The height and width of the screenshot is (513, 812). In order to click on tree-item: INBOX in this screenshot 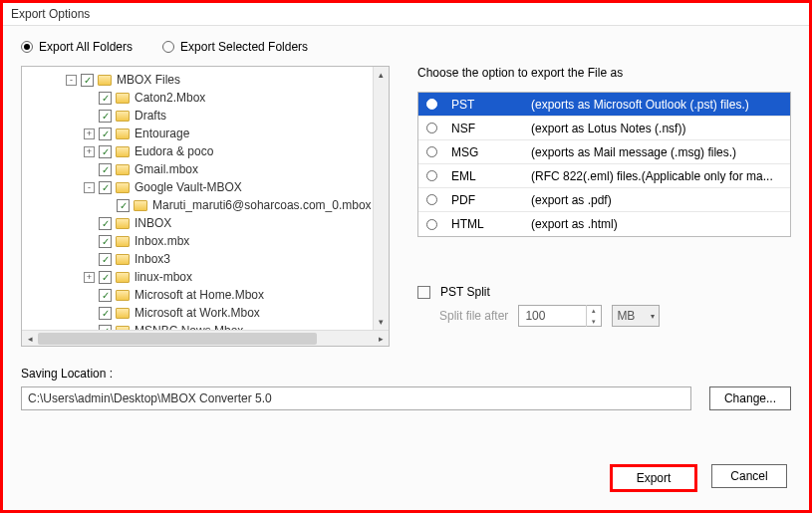, I will do `click(205, 223)`.